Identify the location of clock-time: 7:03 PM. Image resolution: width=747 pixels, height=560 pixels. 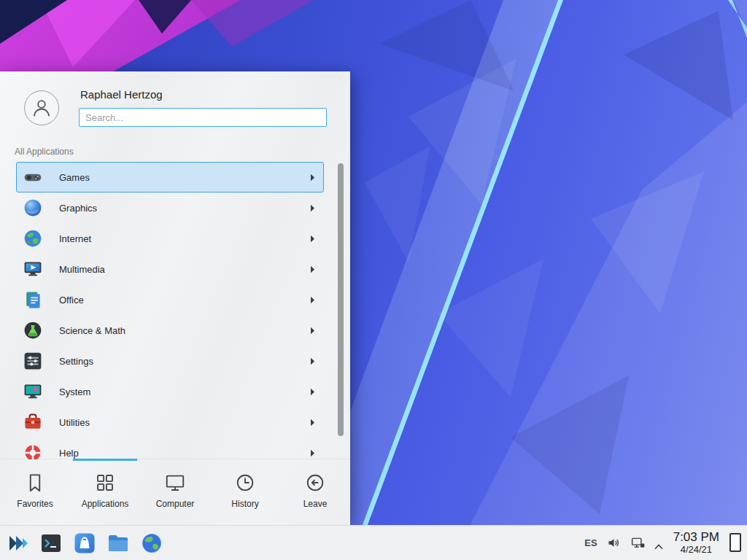
(696, 537).